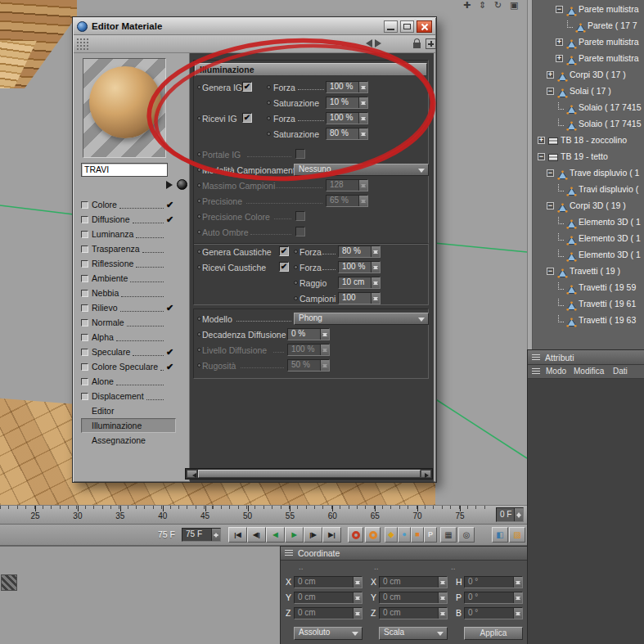  Describe the element at coordinates (466, 5) in the screenshot. I see `camera-pan-icon: ✚` at that location.